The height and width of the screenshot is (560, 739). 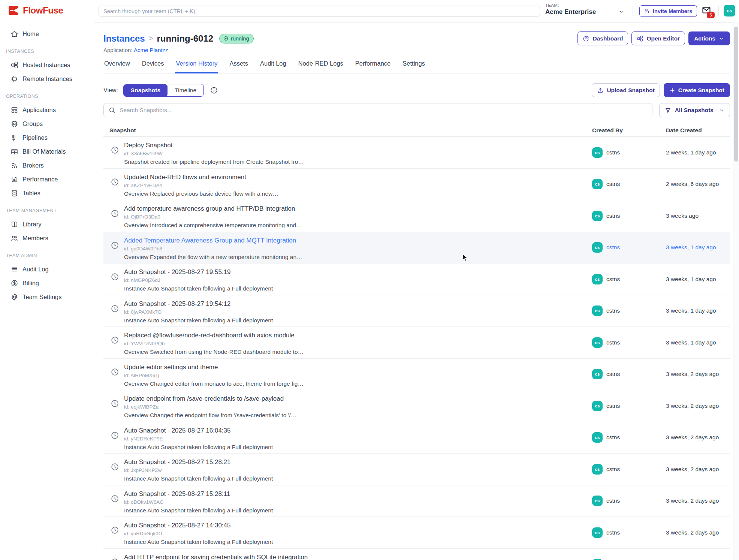 What do you see at coordinates (47, 138) in the screenshot?
I see `sidebar-item-pipelines: Pipelines` at bounding box center [47, 138].